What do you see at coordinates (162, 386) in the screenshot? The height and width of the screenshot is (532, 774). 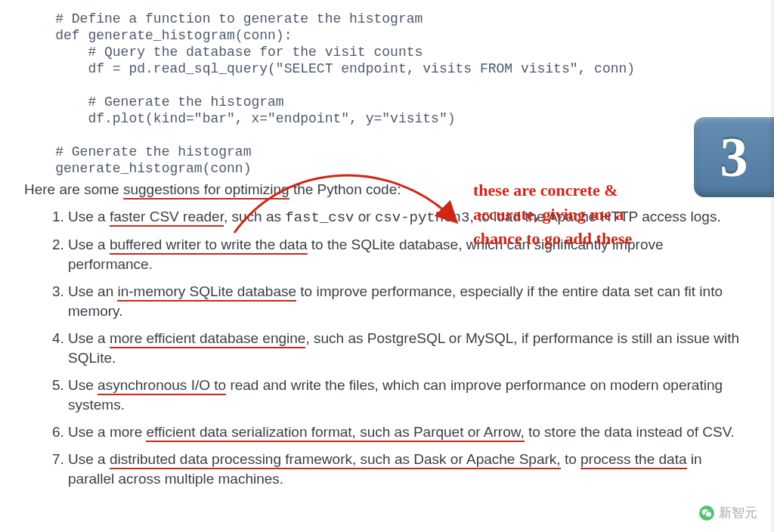 I see `underline: asynchronous I/O to` at bounding box center [162, 386].